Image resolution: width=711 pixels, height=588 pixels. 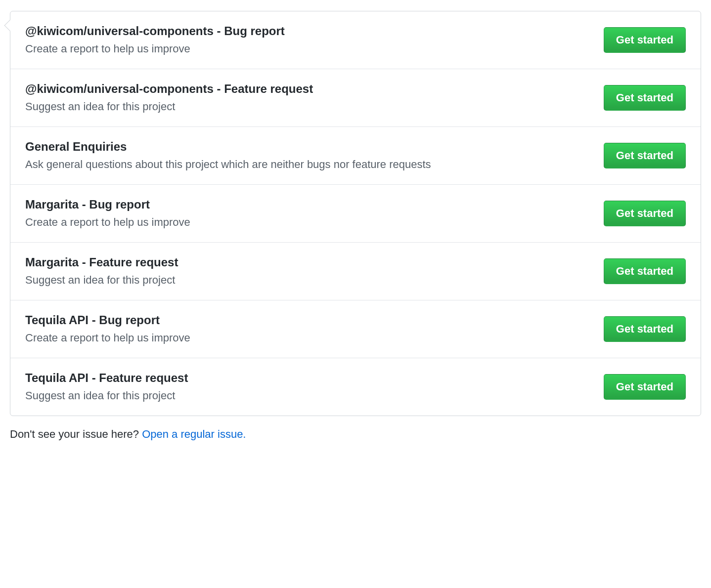 I want to click on template-title: Tequila API - Feature request, so click(x=310, y=378).